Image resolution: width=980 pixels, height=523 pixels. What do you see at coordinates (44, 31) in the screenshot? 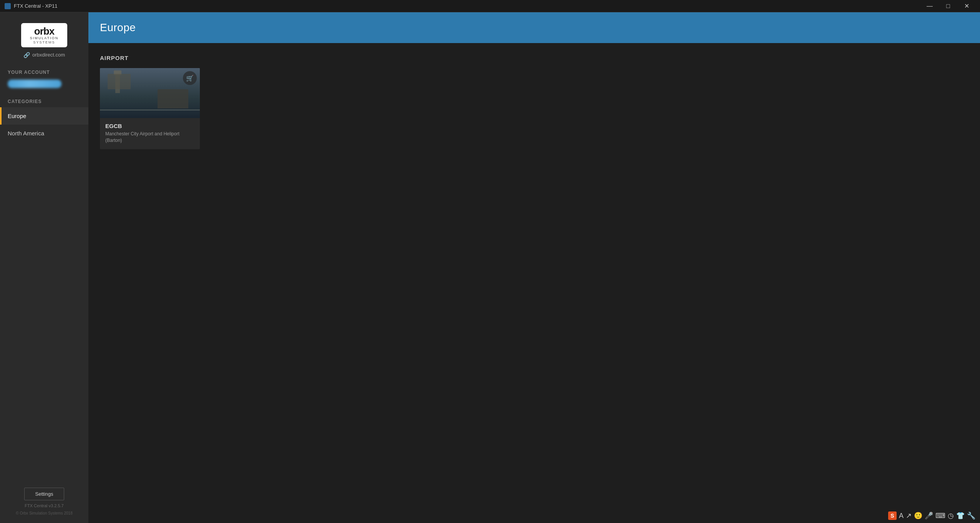
I see `logo-orbx: orbx` at bounding box center [44, 31].